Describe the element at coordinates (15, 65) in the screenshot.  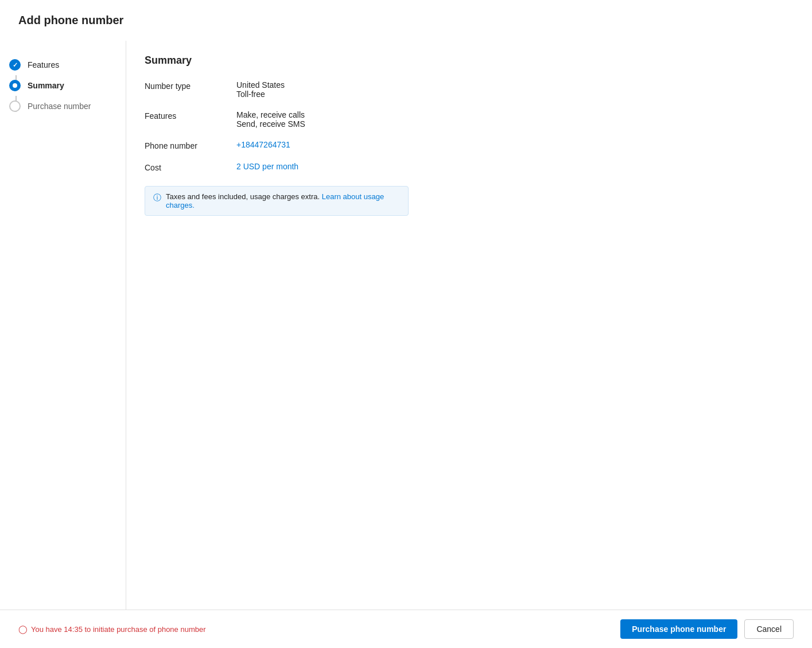
I see `step-circle-features: ✓` at that location.